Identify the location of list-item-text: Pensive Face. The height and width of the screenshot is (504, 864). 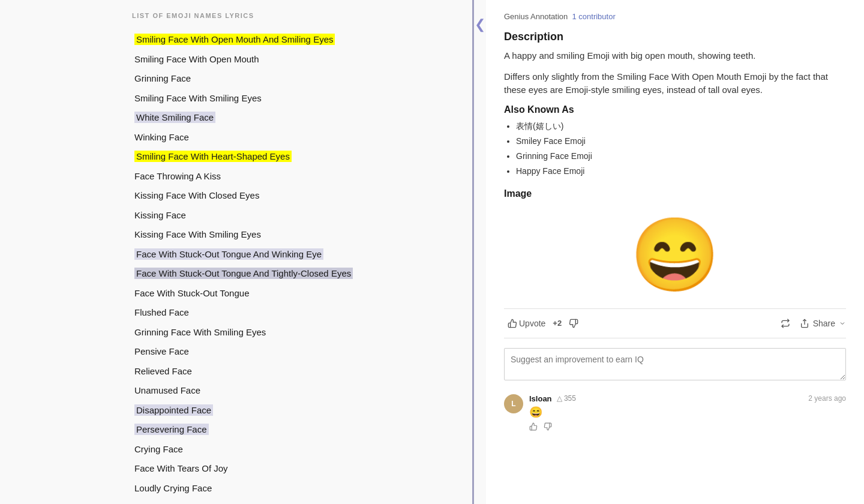
(162, 352).